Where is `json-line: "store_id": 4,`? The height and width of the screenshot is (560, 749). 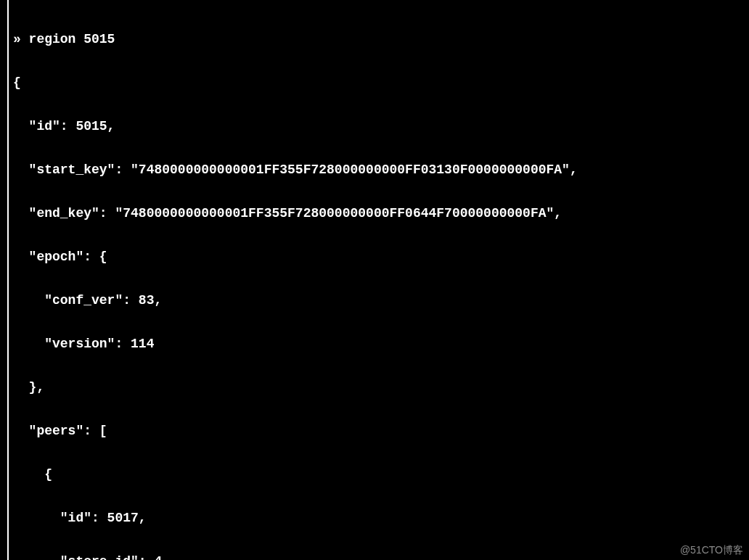 json-line: "store_id": 4, is located at coordinates (381, 557).